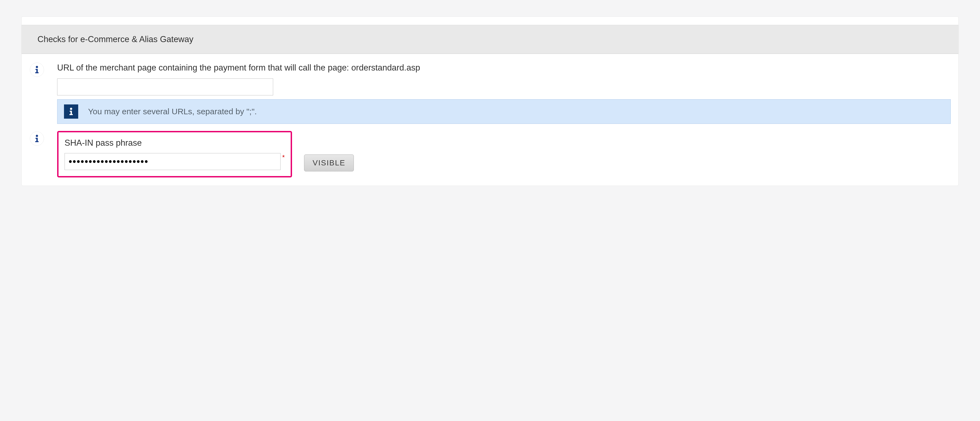 This screenshot has height=421, width=980. What do you see at coordinates (175, 143) in the screenshot?
I see `sha-field-label: SHA-IN pass phrase` at bounding box center [175, 143].